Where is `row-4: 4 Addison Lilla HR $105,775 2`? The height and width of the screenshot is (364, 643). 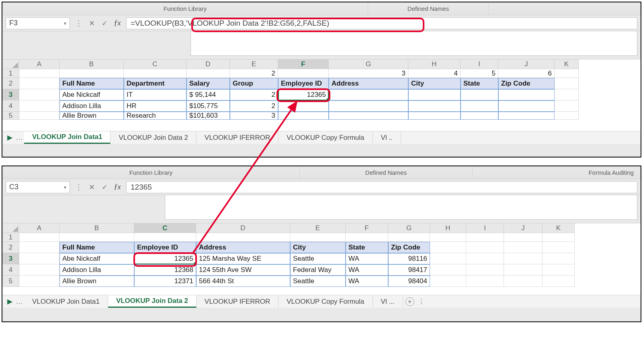
row-4: 4 Addison Lilla HR $105,775 2 is located at coordinates (322, 106).